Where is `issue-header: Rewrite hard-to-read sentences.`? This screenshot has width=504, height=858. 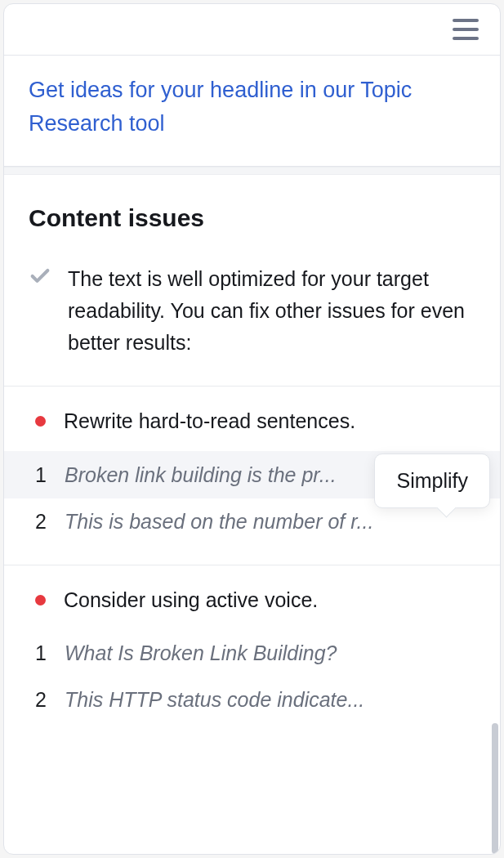 issue-header: Rewrite hard-to-read sentences. is located at coordinates (252, 430).